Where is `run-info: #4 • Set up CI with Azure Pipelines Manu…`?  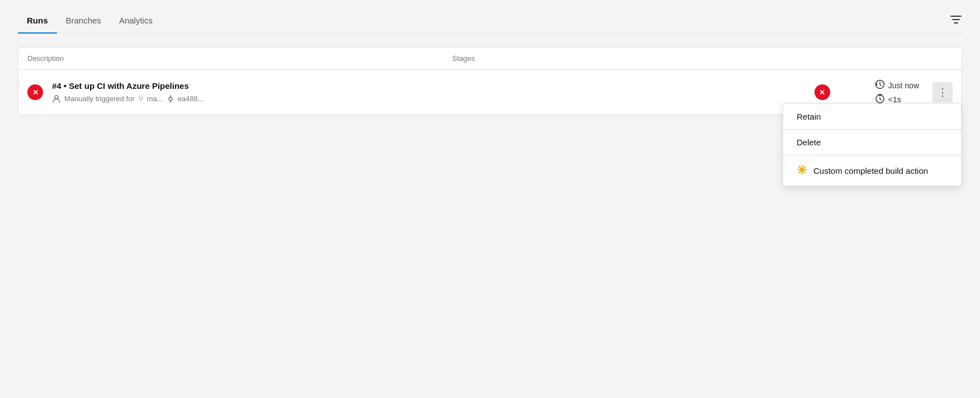 run-info: #4 • Set up CI with Azure Pipelines Manu… is located at coordinates (433, 93).